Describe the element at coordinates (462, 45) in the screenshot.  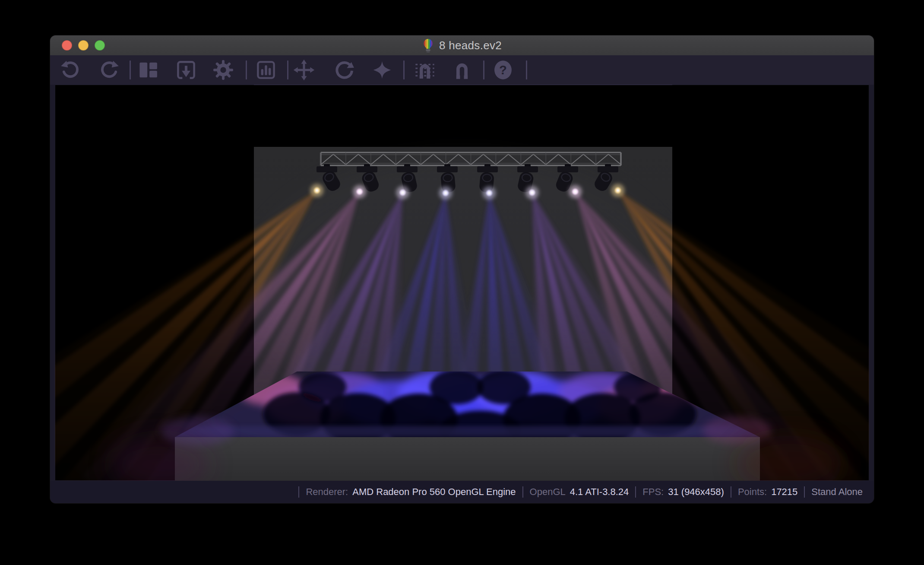
I see `title-bar: 8 heads.ev2` at that location.